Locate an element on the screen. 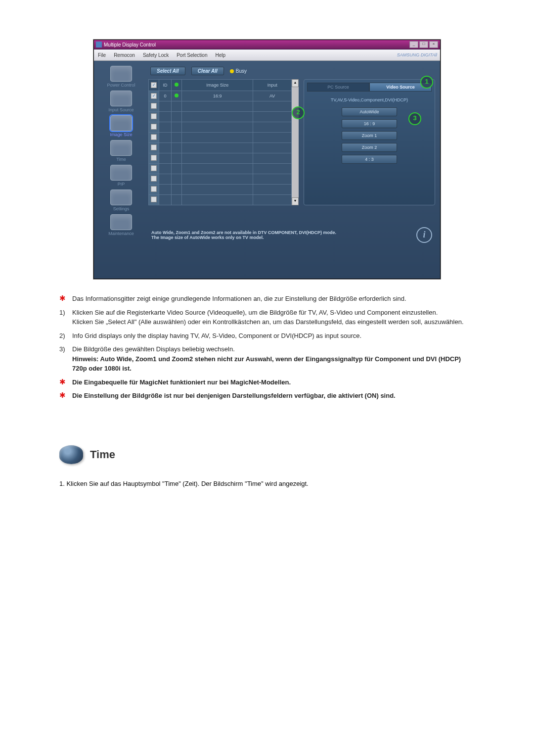  option-16-9: 16 : 9 is located at coordinates (369, 124).